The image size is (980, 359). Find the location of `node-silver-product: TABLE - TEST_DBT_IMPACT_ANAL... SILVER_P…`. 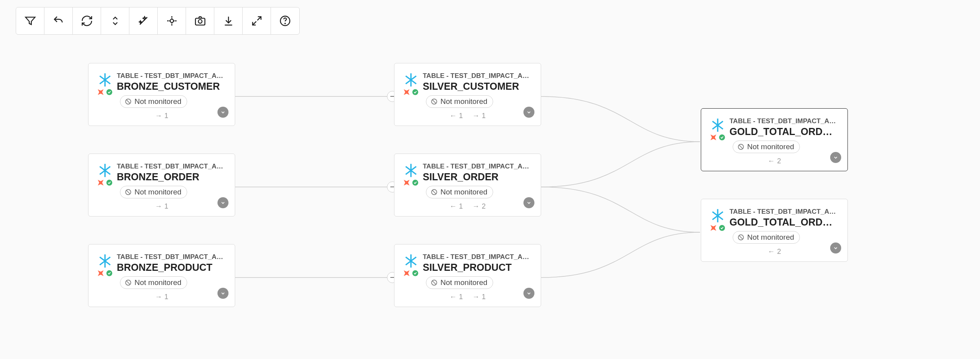

node-silver-product: TABLE - TEST_DBT_IMPACT_ANAL... SILVER_P… is located at coordinates (468, 276).